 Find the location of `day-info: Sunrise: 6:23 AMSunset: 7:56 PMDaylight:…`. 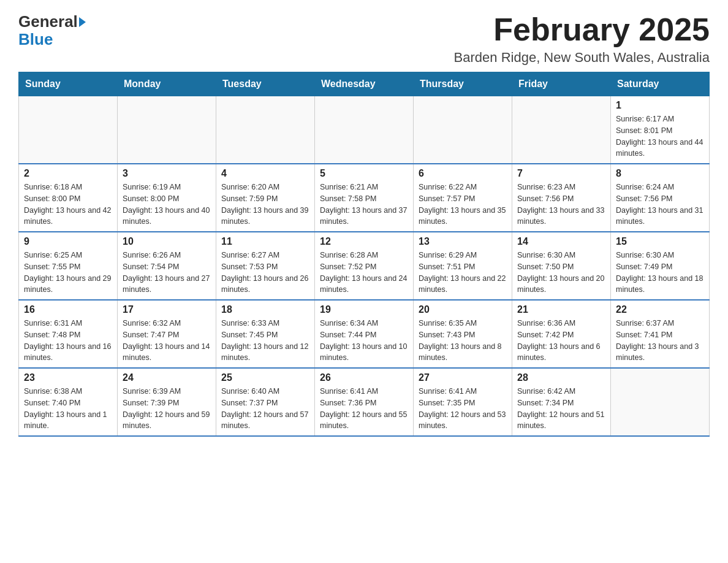

day-info: Sunrise: 6:23 AMSunset: 7:56 PMDaylight:… is located at coordinates (561, 205).